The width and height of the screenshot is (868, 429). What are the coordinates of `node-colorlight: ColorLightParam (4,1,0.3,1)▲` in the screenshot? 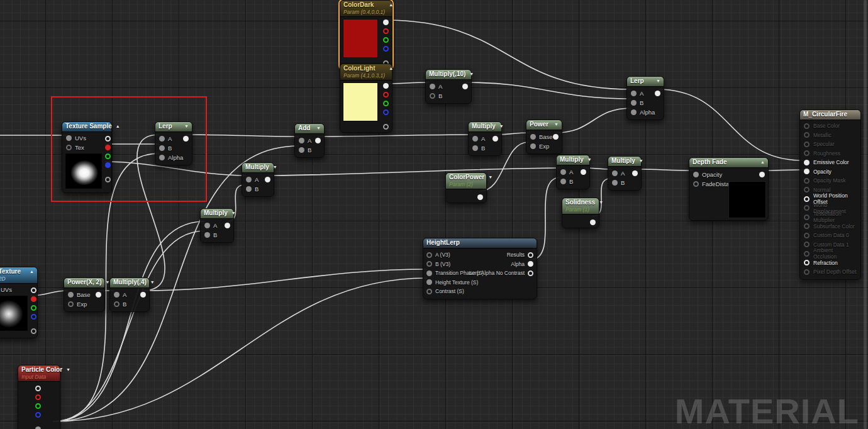 It's located at (366, 98).